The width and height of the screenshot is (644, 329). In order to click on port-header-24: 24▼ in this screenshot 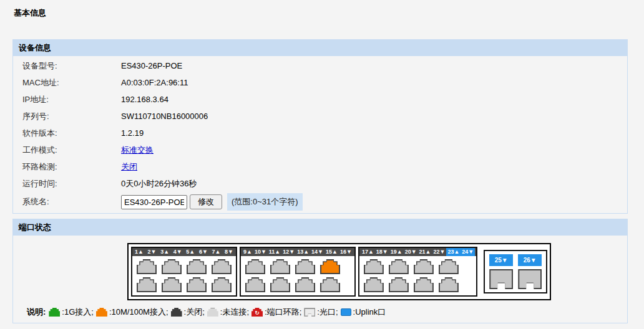, I will do `click(468, 252)`.